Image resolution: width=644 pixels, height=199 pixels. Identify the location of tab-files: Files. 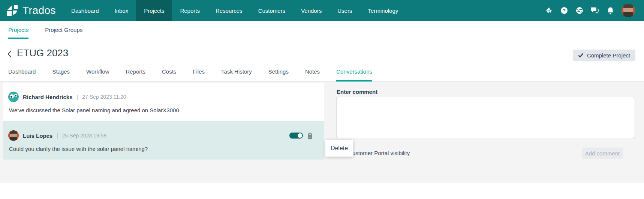
(199, 75).